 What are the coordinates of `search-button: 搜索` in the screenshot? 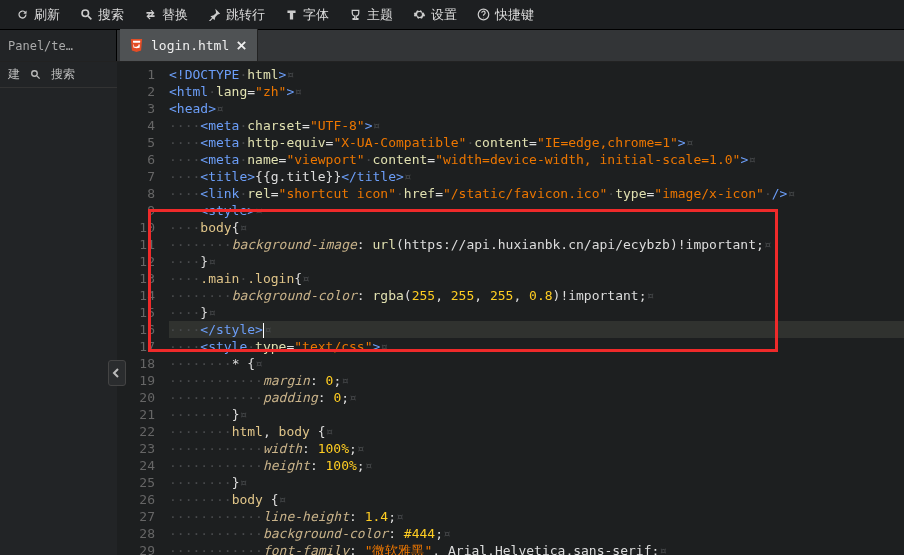 It's located at (102, 14).